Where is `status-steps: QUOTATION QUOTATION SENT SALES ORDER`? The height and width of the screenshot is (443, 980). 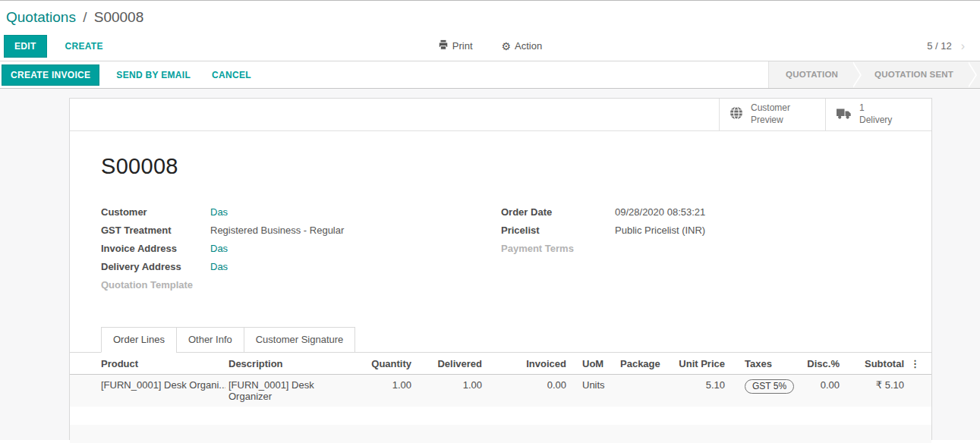
status-steps: QUOTATION QUOTATION SENT SALES ORDER is located at coordinates (874, 74).